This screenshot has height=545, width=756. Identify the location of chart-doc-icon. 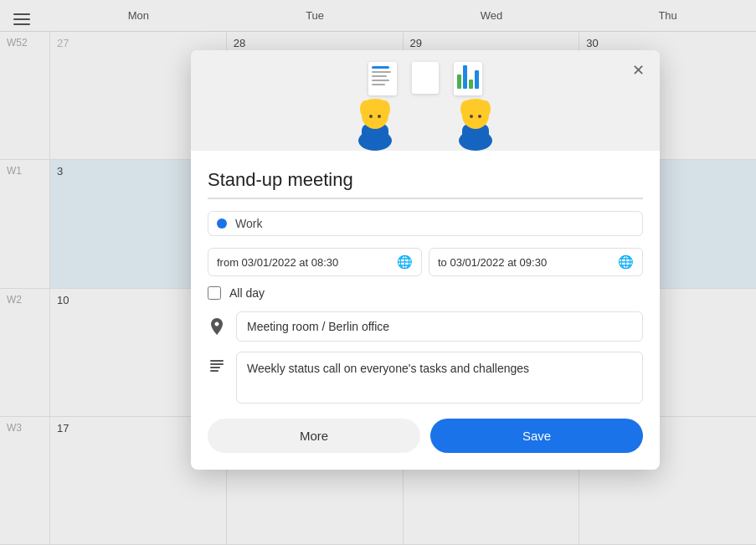
(468, 79).